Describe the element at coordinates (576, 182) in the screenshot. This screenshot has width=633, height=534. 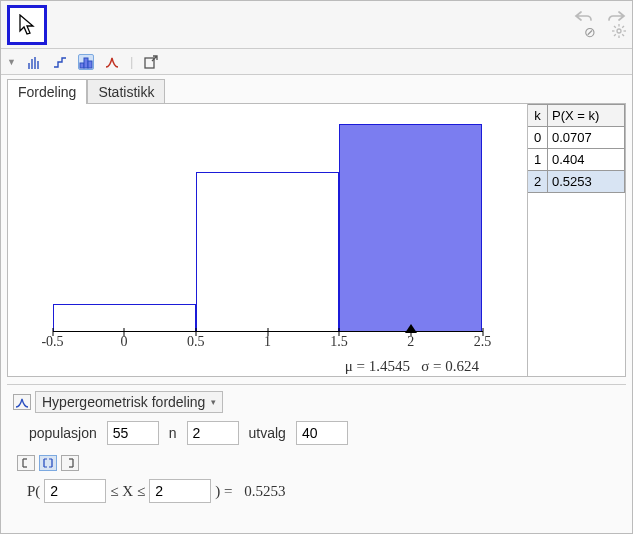
I see `table-row: 2 0.5253` at that location.